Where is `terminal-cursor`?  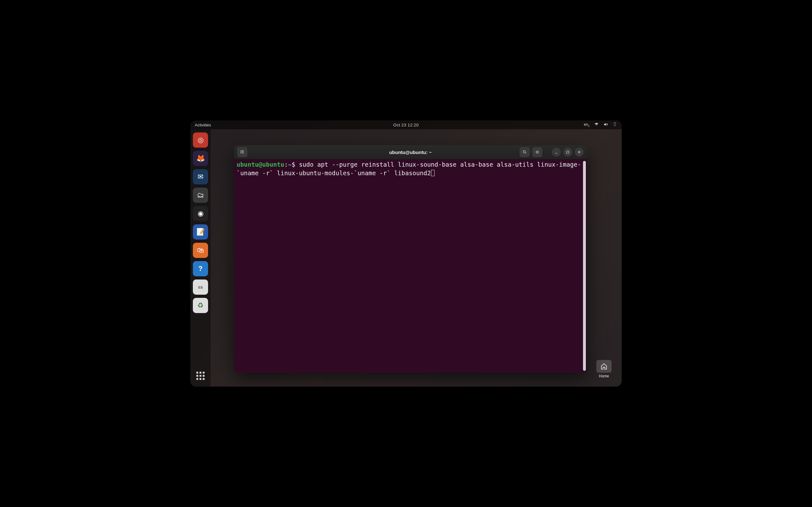
terminal-cursor is located at coordinates (433, 173).